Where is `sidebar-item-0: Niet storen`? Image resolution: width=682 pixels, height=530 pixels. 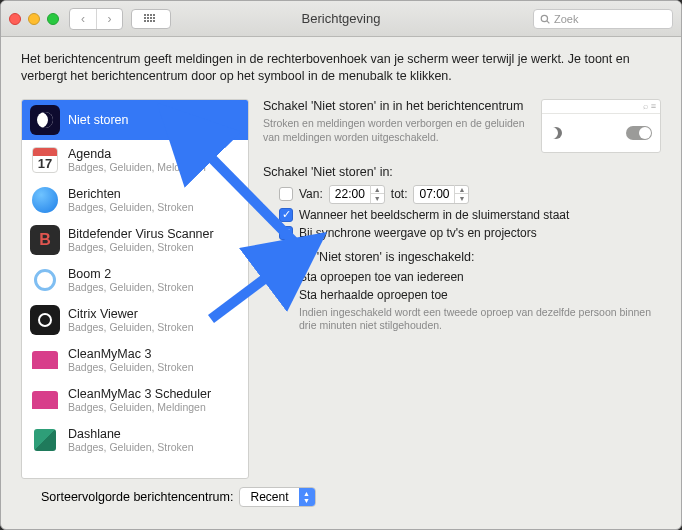 sidebar-item-0: Niet storen is located at coordinates (135, 120).